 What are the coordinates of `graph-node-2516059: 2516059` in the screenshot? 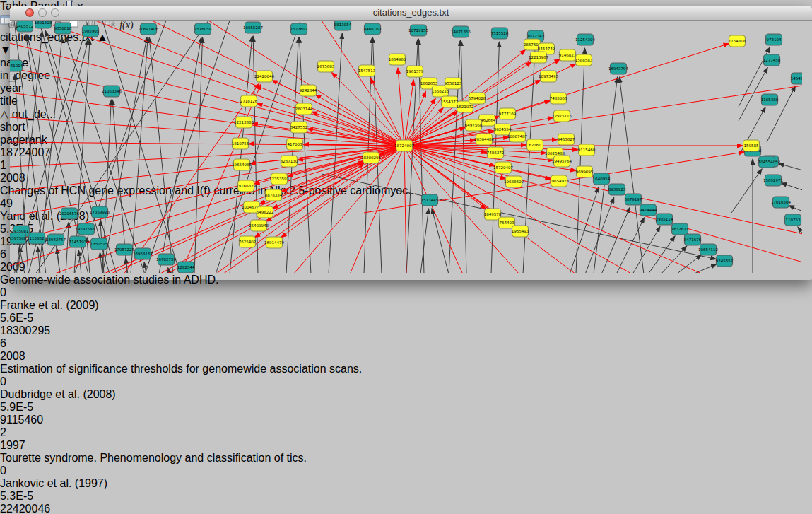 It's located at (204, 29).